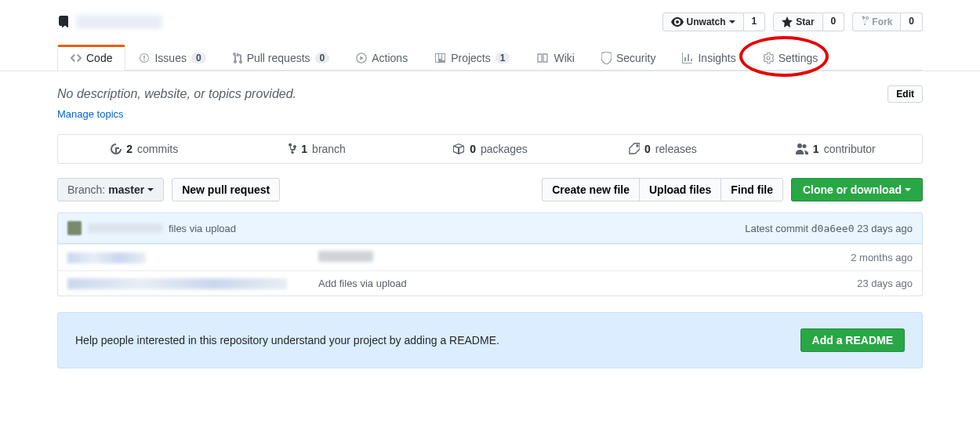 The height and width of the screenshot is (439, 980). I want to click on code-icon, so click(76, 58).